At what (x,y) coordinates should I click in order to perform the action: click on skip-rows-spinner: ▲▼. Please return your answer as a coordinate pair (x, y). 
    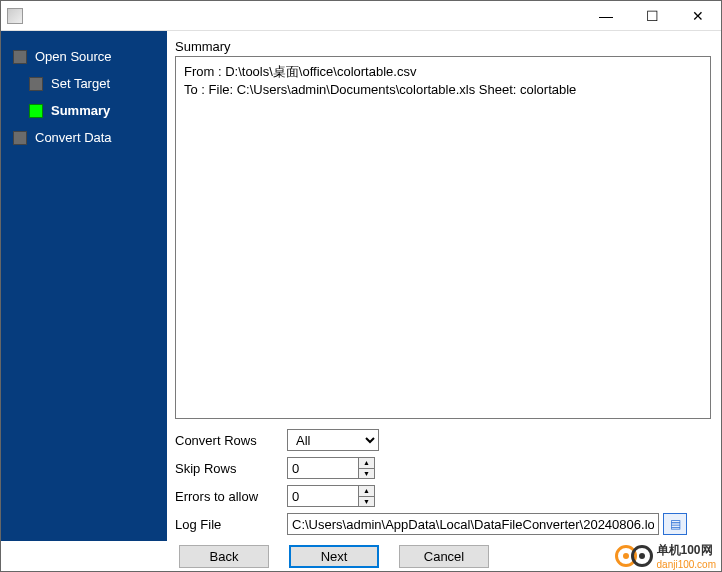
    Looking at the image, I should click on (367, 468).